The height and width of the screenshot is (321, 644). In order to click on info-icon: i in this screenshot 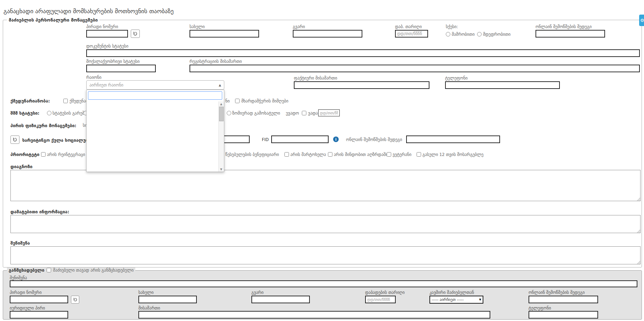, I will do `click(336, 139)`.